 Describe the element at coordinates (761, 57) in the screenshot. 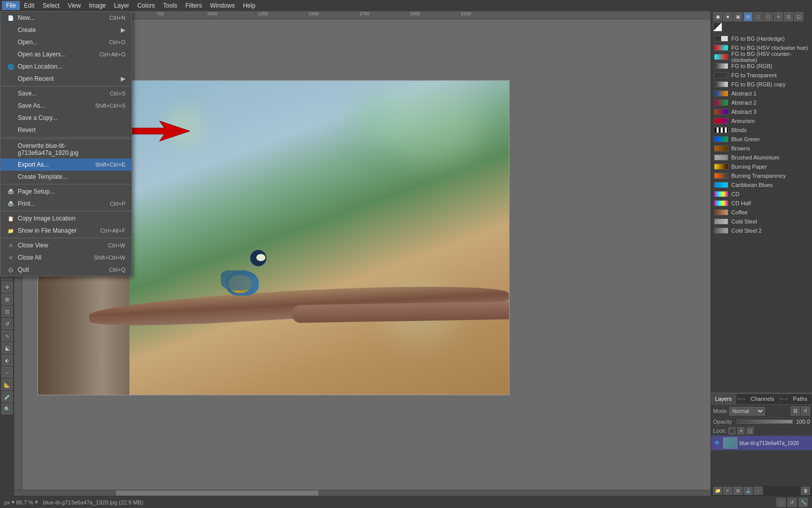

I see `gradient-item-2: FG to BG (HSV counter-clockwise)` at that location.